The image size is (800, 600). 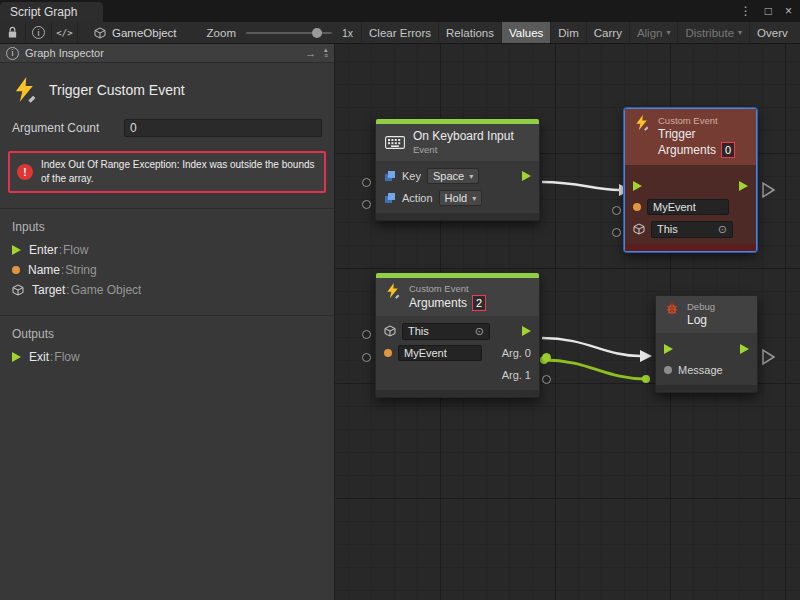 What do you see at coordinates (700, 370) in the screenshot?
I see `message-label: Message` at bounding box center [700, 370].